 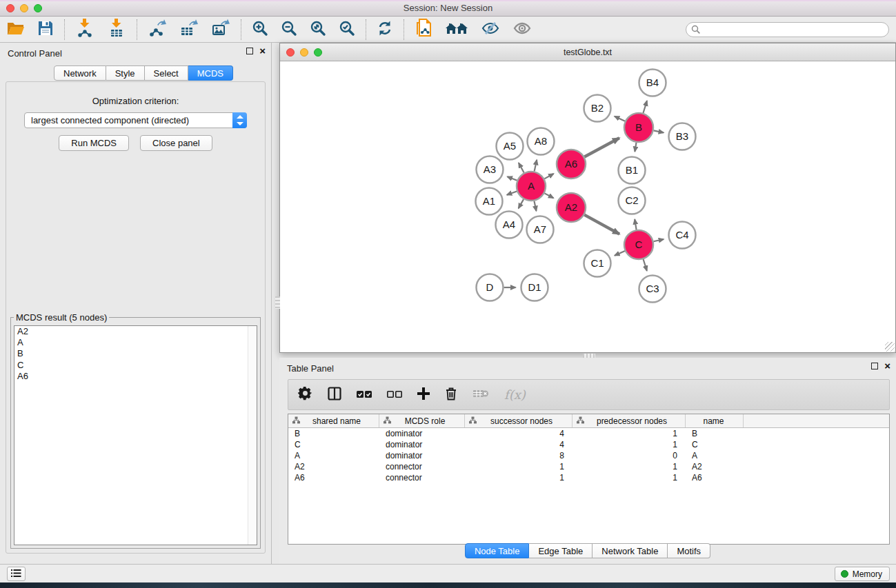 What do you see at coordinates (862, 574) in the screenshot?
I see `memory-status-button: Memory` at bounding box center [862, 574].